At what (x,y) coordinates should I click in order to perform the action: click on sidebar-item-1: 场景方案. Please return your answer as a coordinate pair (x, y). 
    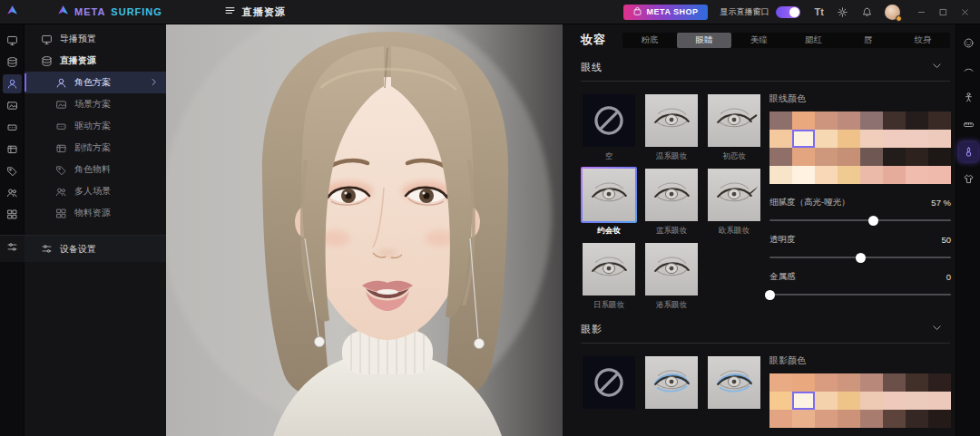
    Looking at the image, I should click on (95, 104).